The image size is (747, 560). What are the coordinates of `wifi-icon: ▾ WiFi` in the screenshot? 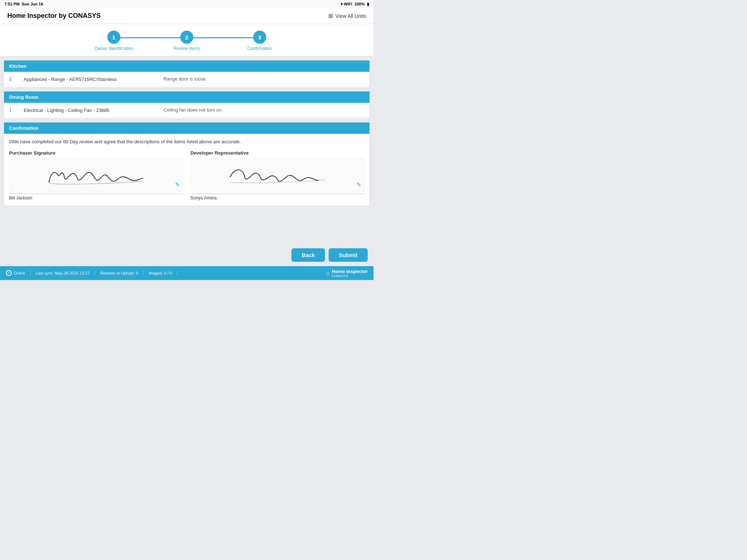 It's located at (347, 4).